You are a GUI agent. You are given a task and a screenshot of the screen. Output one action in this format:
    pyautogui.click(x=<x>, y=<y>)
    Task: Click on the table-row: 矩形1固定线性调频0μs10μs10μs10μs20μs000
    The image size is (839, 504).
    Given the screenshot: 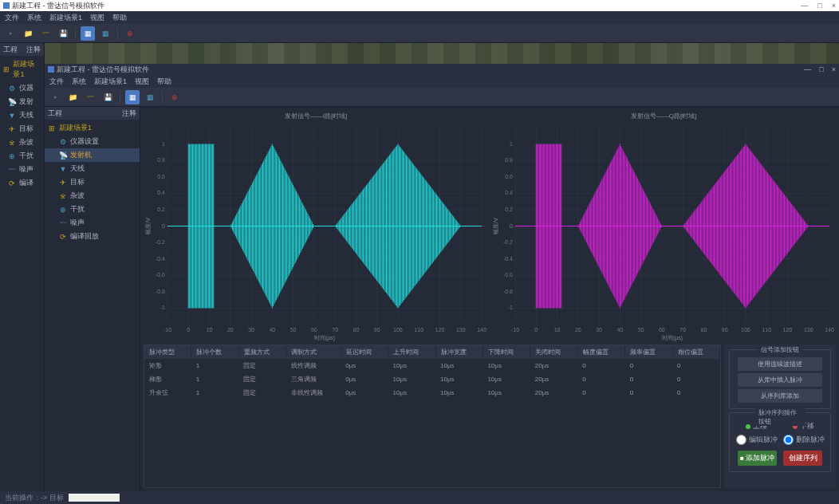 What is the action you would take?
    pyautogui.click(x=432, y=365)
    